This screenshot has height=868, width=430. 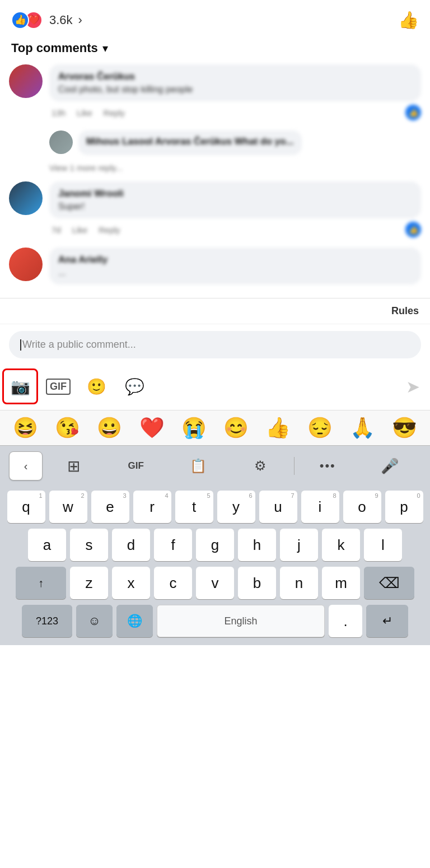 I want to click on keyboard-back-button: ‹, so click(x=26, y=466).